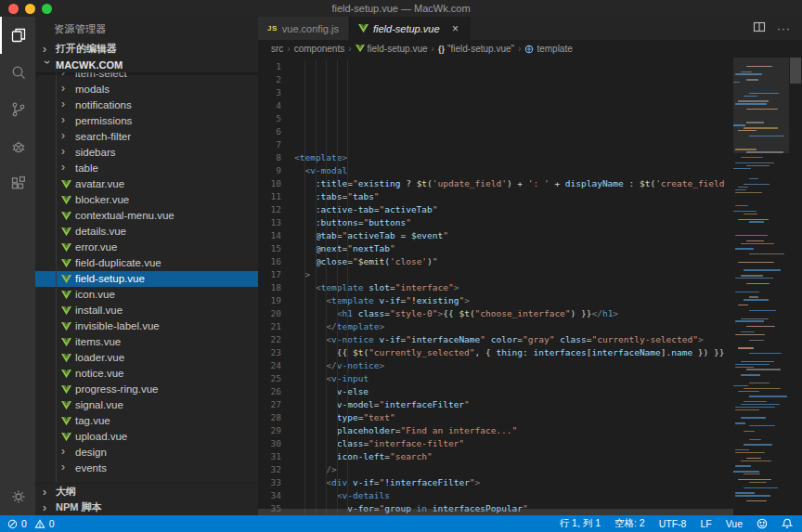 This screenshot has height=532, width=802. I want to click on code-line-5: :active-tab="activeTab", so click(514, 210).